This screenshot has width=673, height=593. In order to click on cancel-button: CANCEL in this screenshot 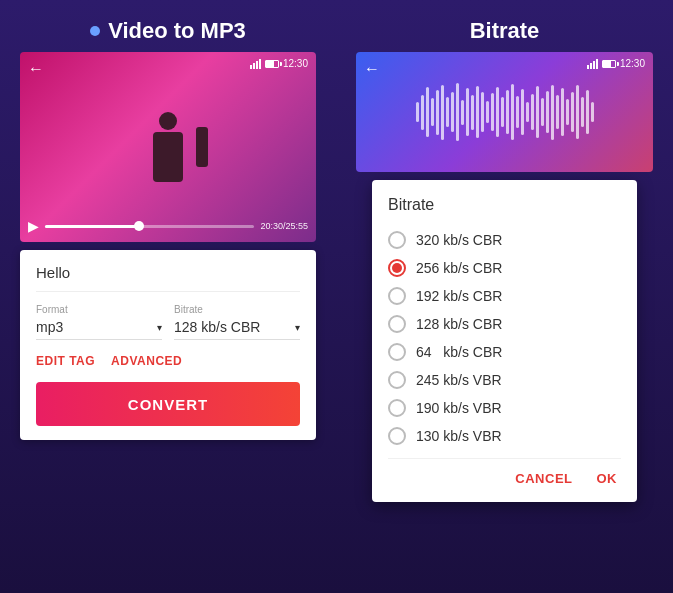, I will do `click(544, 478)`.